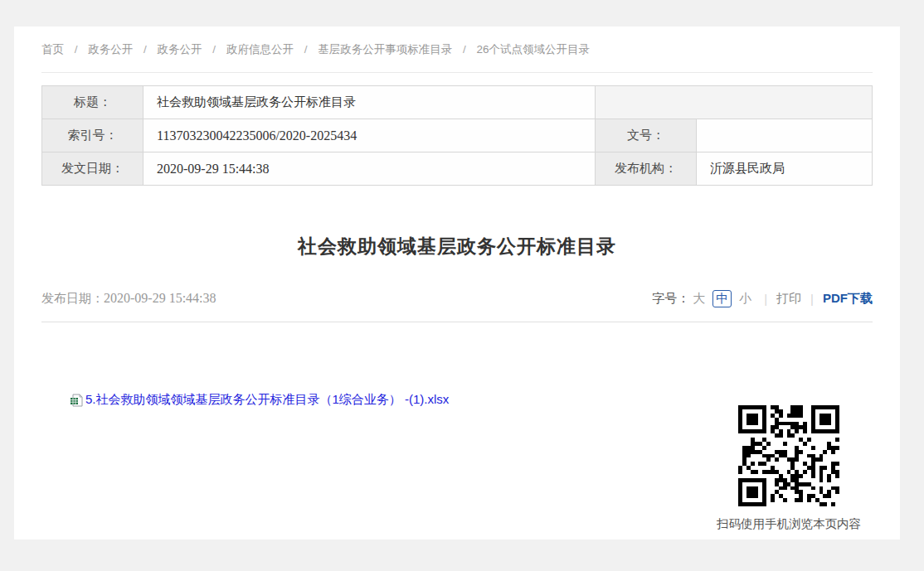 The image size is (924, 571). I want to click on publish-date: 发布日期：2020-09-29 15:44:38, so click(129, 298).